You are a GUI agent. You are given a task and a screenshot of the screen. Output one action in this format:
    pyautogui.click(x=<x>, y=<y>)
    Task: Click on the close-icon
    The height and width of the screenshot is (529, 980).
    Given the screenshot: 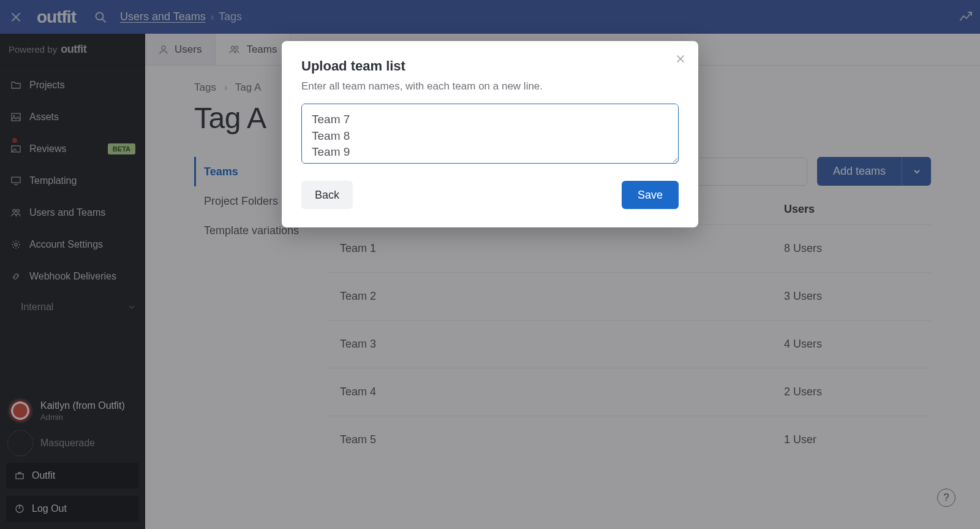 What is the action you would take?
    pyautogui.click(x=680, y=59)
    